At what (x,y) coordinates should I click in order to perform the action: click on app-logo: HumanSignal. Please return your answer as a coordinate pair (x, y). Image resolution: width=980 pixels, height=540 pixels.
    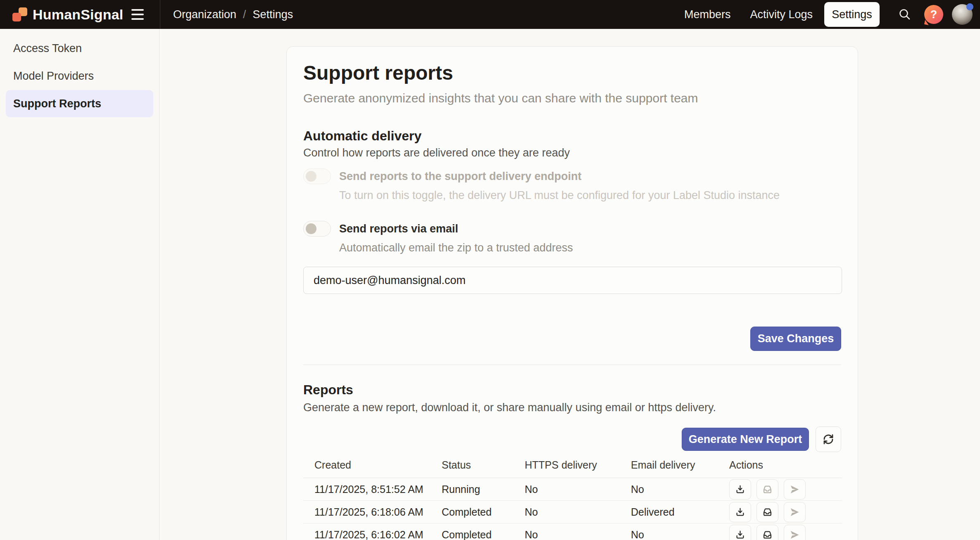
    Looking at the image, I should click on (68, 14).